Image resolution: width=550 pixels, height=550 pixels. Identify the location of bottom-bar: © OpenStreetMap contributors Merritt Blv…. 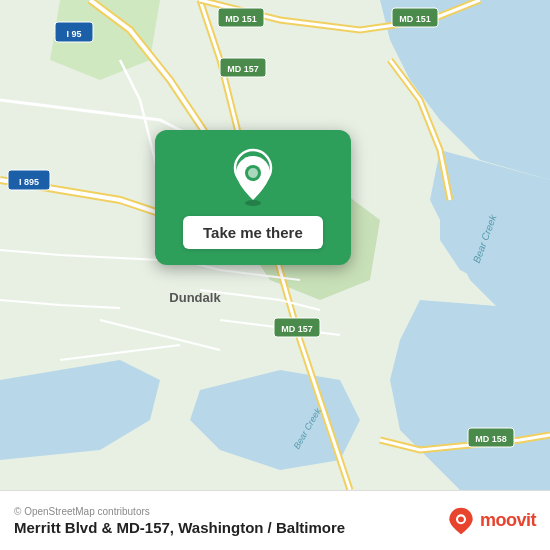
(275, 520).